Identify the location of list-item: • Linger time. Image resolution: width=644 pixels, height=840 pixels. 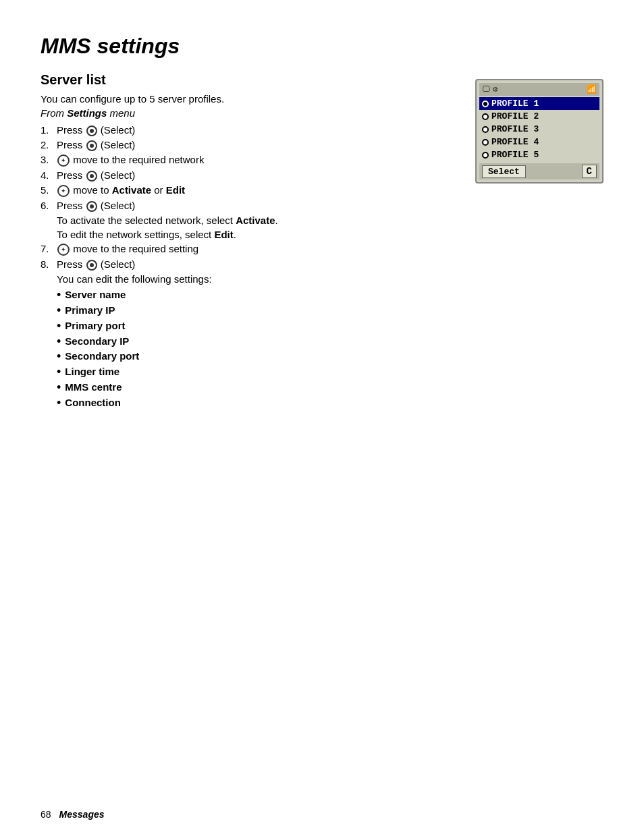
(256, 372).